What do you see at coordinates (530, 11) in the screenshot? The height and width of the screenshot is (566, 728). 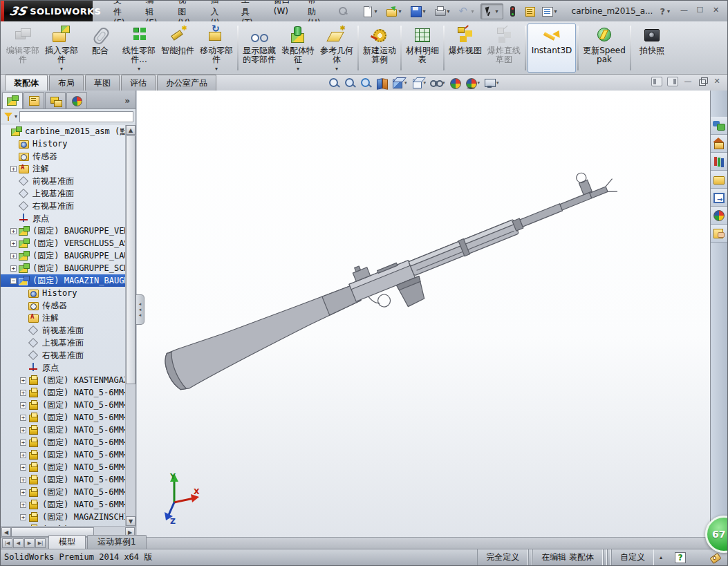 I see `file-properties-icon` at bounding box center [530, 11].